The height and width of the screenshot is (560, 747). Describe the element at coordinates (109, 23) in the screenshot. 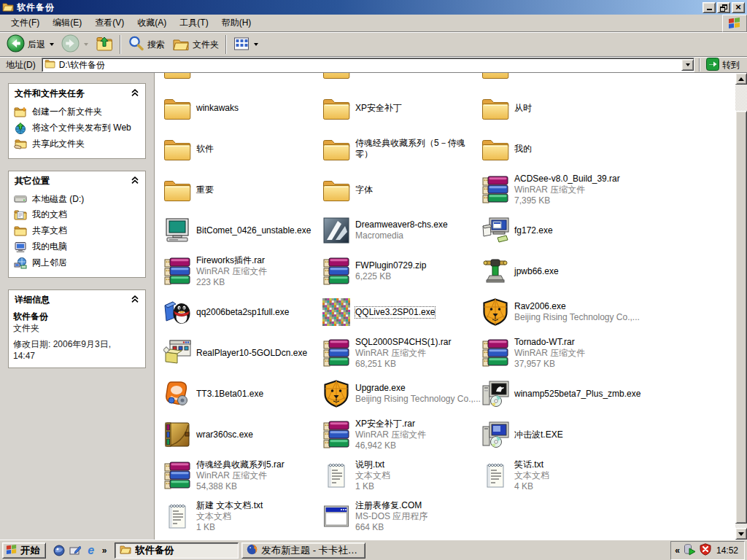

I see `menu-item-2: 查看(V)` at that location.